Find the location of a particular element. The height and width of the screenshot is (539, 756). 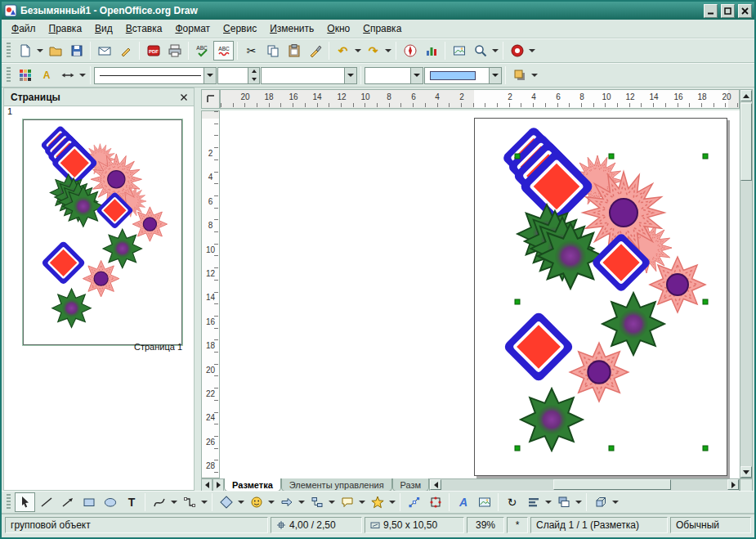

line-color-dropdown is located at coordinates (350, 75).